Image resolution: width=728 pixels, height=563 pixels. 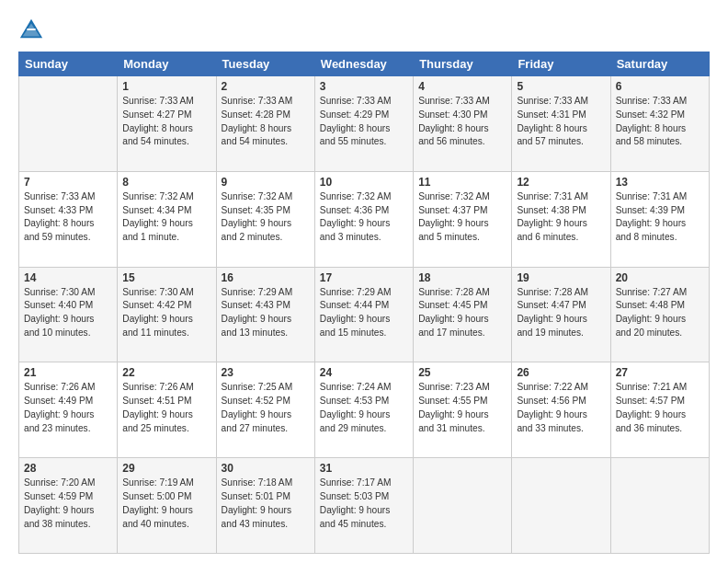 What do you see at coordinates (462, 86) in the screenshot?
I see `day-number: 4` at bounding box center [462, 86].